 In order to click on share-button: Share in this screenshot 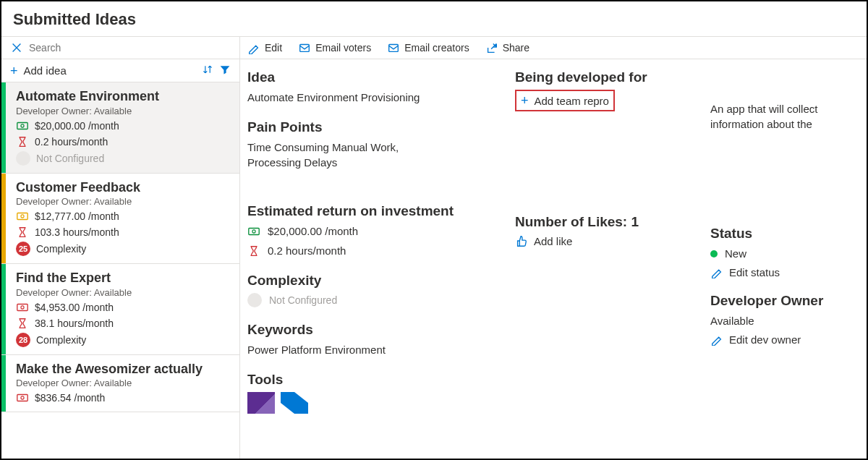, I will do `click(508, 48)`.